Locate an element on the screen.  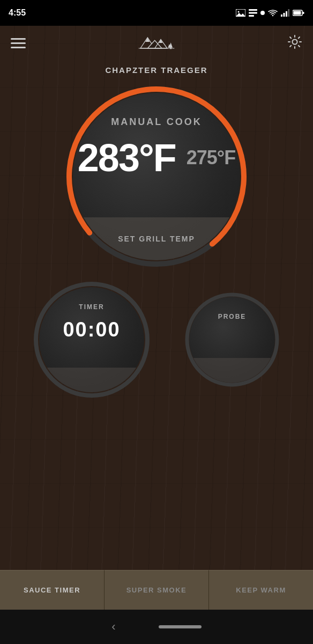
traeger-logo-svg is located at coordinates (156, 43).